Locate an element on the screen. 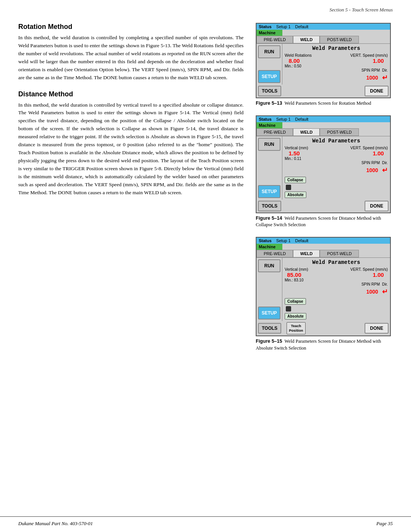 The image size is (411, 532). spin-value-row-15: 1000 ↵ is located at coordinates (336, 292).